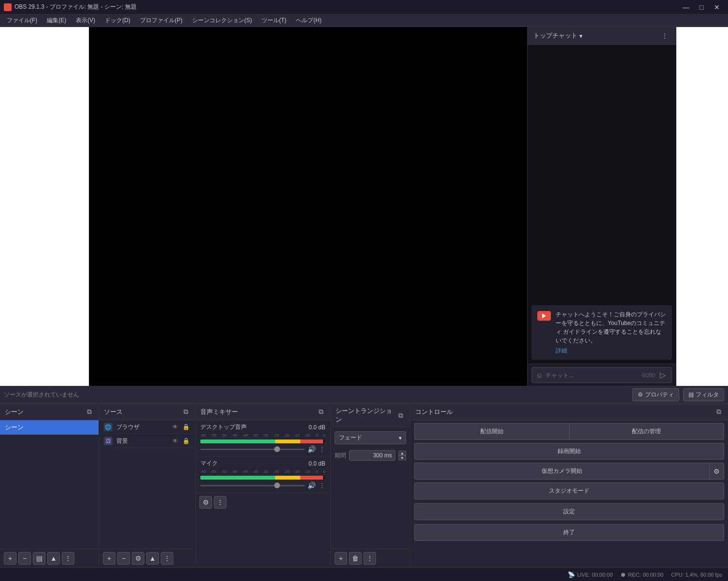  What do you see at coordinates (44, 207) in the screenshot?
I see `left-panel` at bounding box center [44, 207].